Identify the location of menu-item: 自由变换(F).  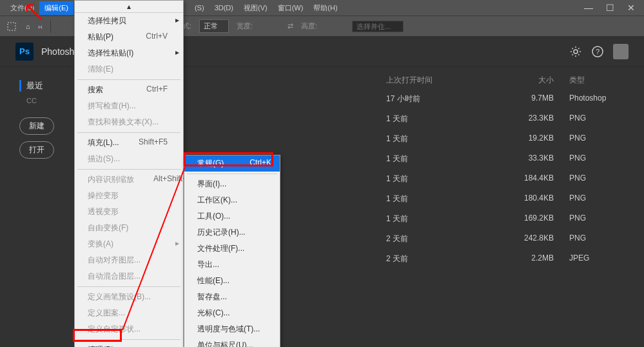
(129, 228).